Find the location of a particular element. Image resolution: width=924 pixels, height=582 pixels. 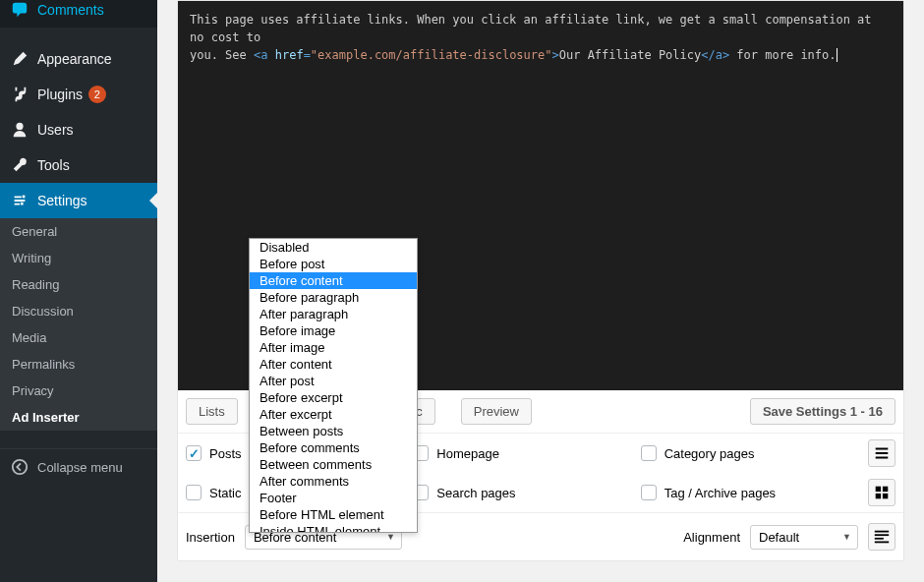

homepage-label: Homepage is located at coordinates (468, 454).